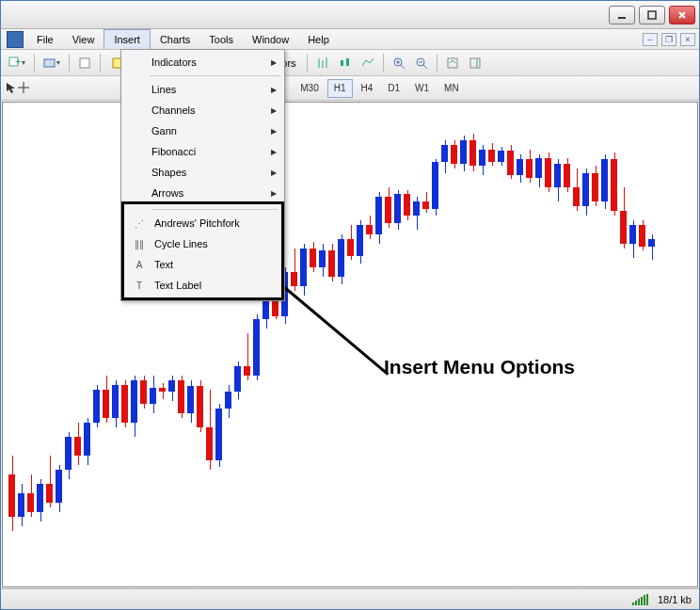 The height and width of the screenshot is (610, 700). What do you see at coordinates (203, 265) in the screenshot?
I see `menu-item-text: AText` at bounding box center [203, 265].